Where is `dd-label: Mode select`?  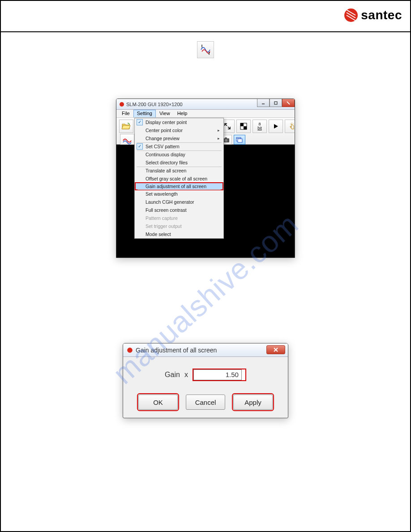 dd-label: Mode select is located at coordinates (158, 234).